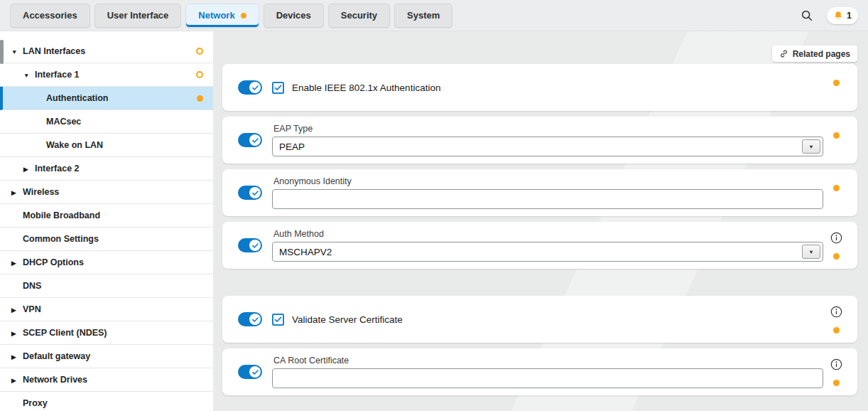  I want to click on top-navigation-bar: Accessories User Interface Network Devic…, so click(434, 16).